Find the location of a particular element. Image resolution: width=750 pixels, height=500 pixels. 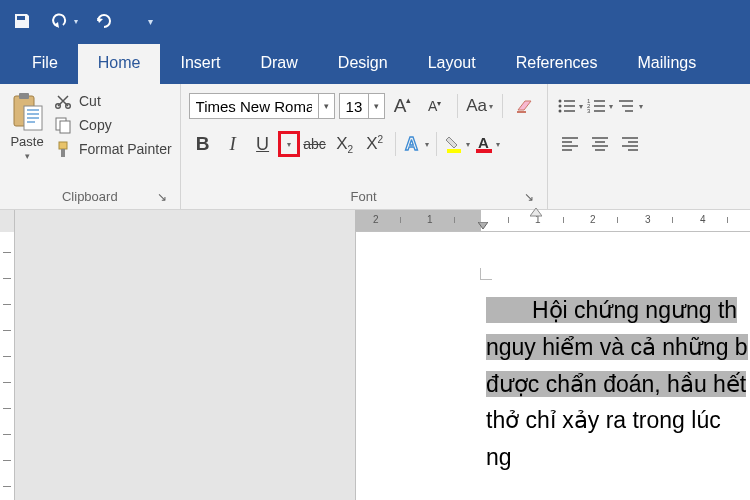

customize-qat-button: ▾ is located at coordinates (150, 22).